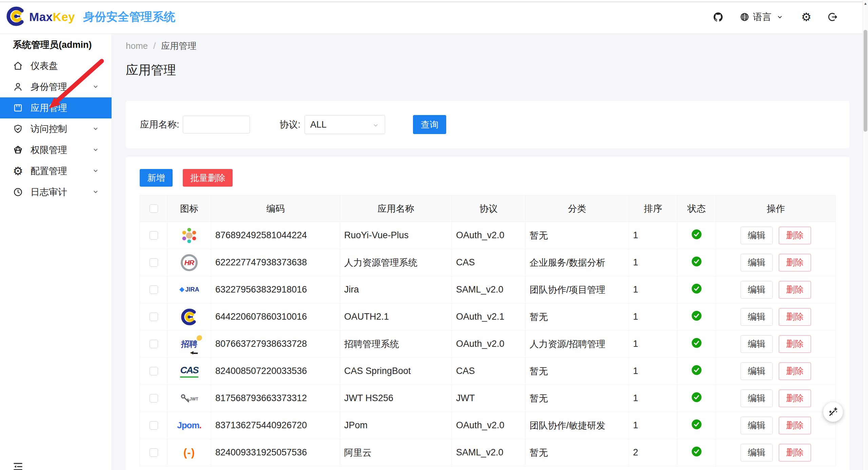 The width and height of the screenshot is (868, 470). Describe the element at coordinates (216, 125) in the screenshot. I see `app-name-input` at that location.